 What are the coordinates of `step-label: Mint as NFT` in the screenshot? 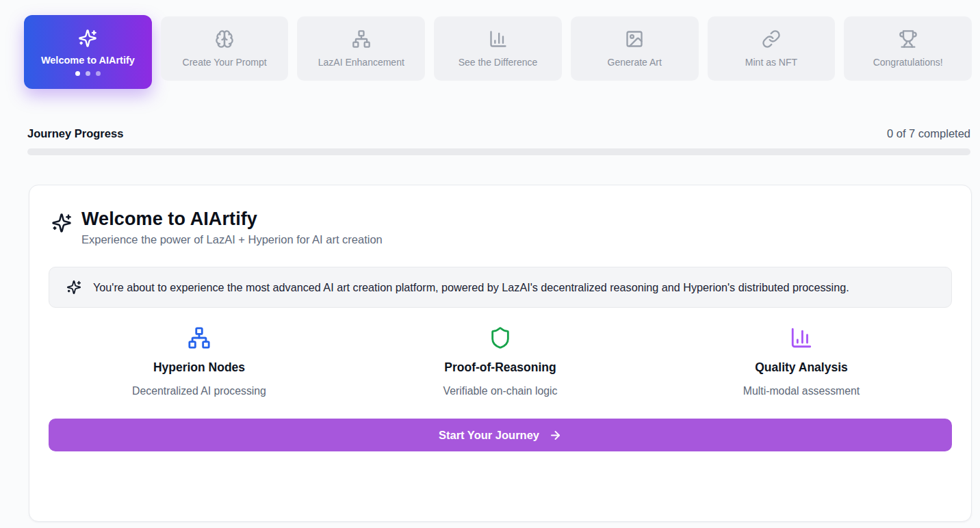 It's located at (771, 62).